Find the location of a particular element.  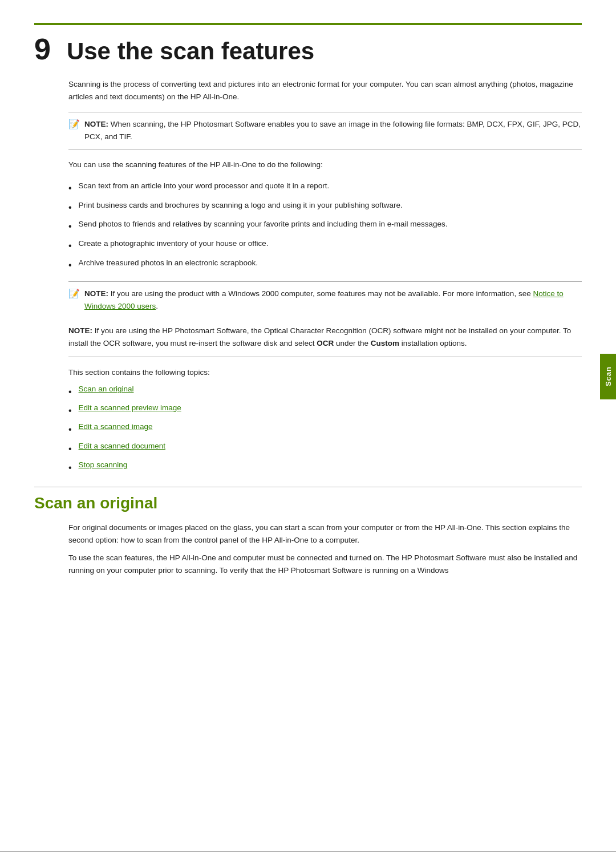

section1-heading: Scan an original is located at coordinates (308, 503).